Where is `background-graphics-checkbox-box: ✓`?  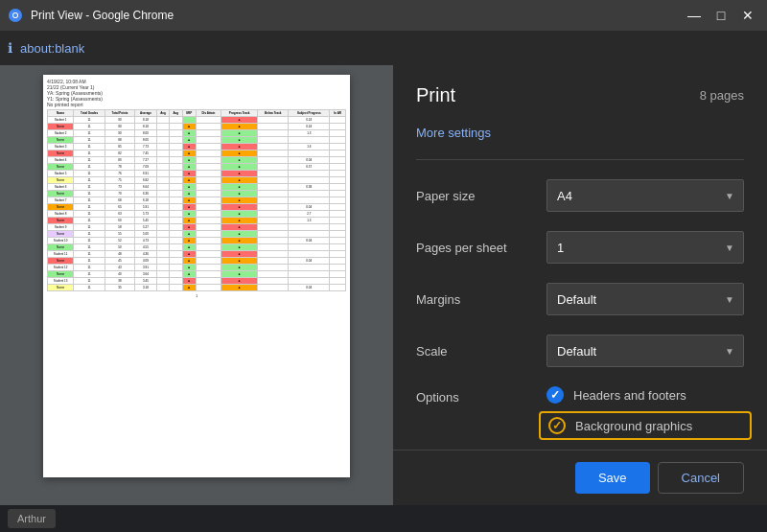 background-graphics-checkbox-box: ✓ is located at coordinates (557, 426).